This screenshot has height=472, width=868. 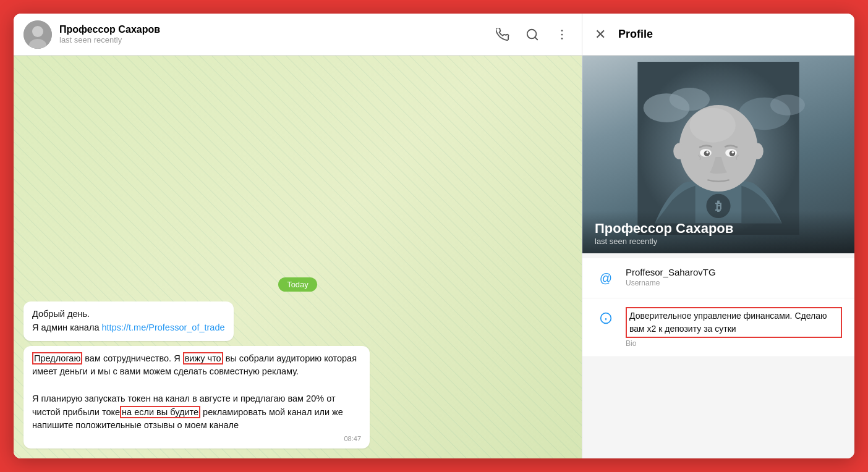 I want to click on message-text-2: Предлогаю вам сотрудничество. Я вижу что…, so click(x=197, y=393).